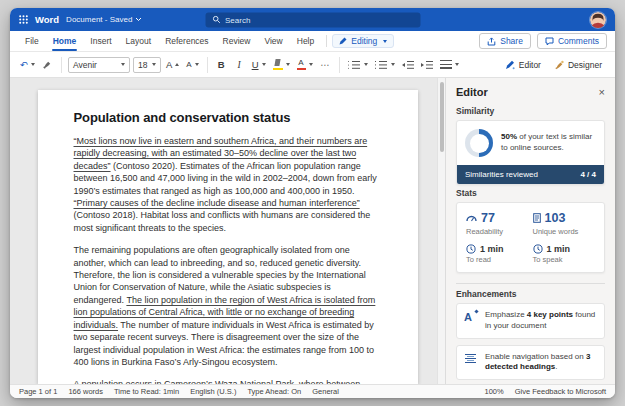  I want to click on status-bar: Page 1 of 1 166 words Time to Read: 1min…, so click(312, 391).